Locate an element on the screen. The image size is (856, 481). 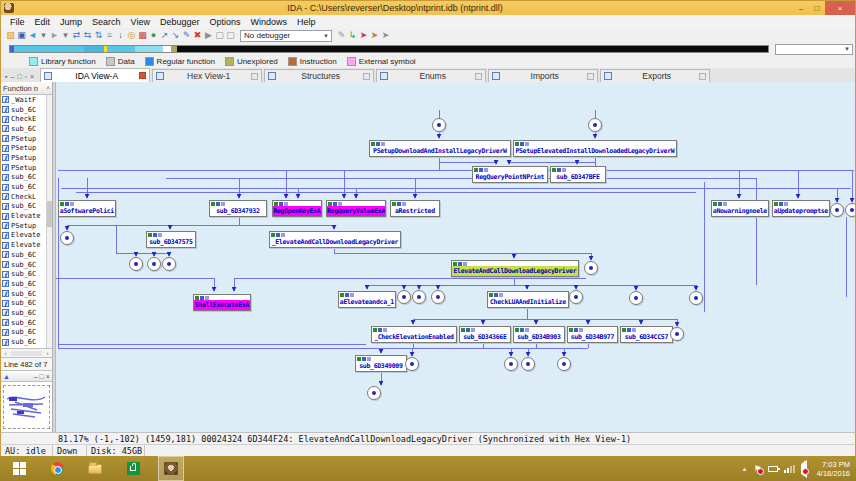
graph-node: ShellExecuteExA is located at coordinates (222, 302).